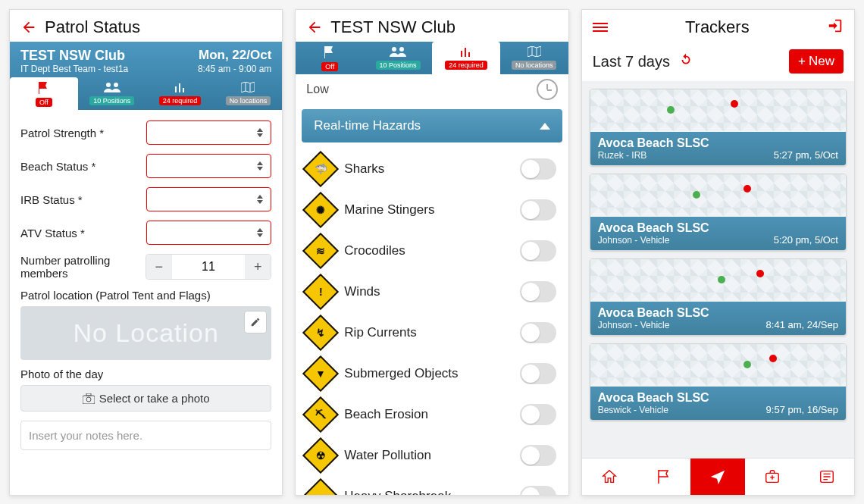  Describe the element at coordinates (209, 199) in the screenshot. I see `irb-status-select` at that location.